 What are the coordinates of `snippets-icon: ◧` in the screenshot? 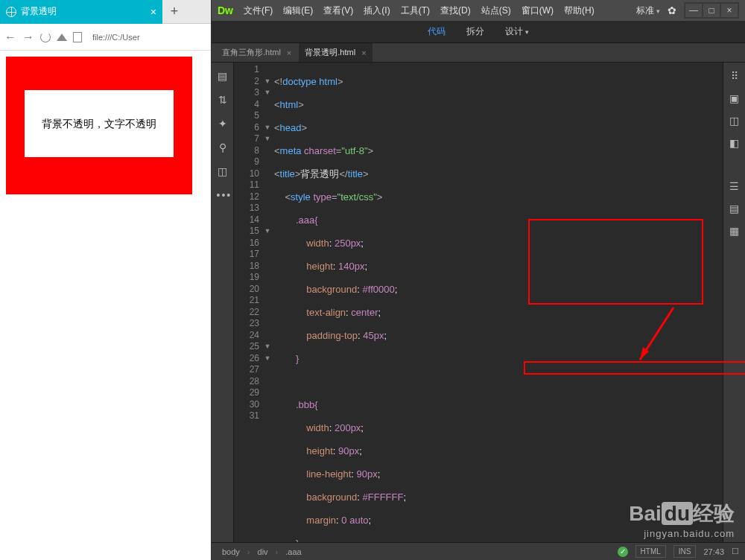 It's located at (735, 143).